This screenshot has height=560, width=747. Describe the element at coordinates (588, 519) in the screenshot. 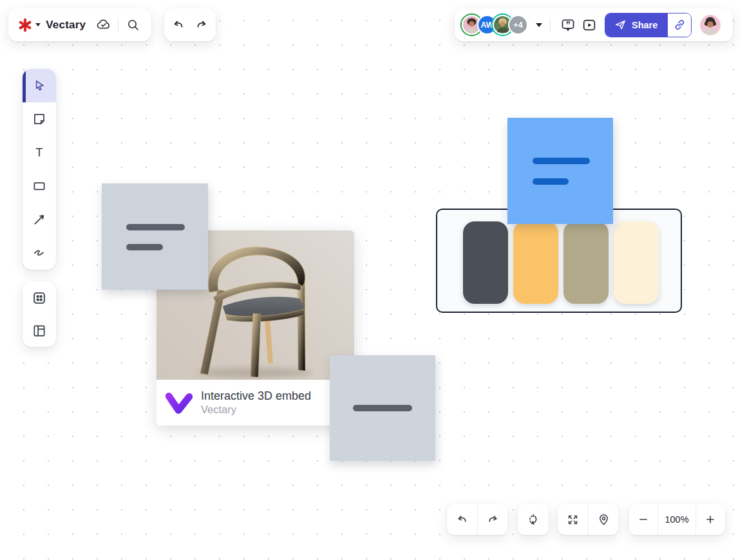

I see `view-tools-bar` at that location.